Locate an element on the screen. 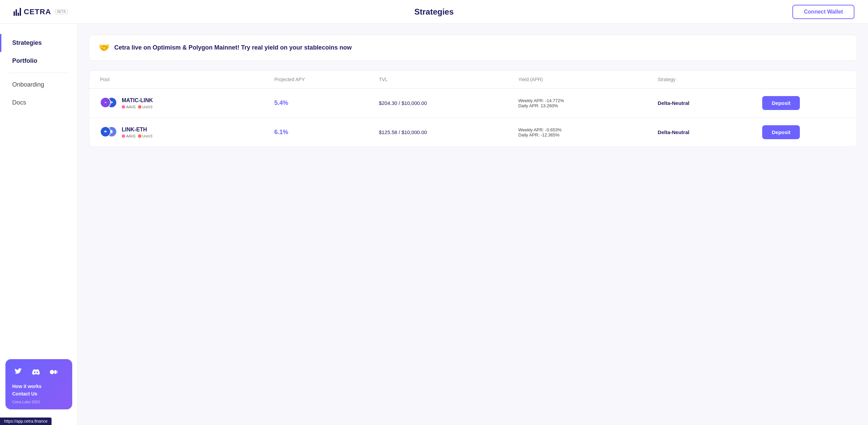 The width and height of the screenshot is (868, 425). pool-tag-univ3-2: UniV3 is located at coordinates (145, 136).